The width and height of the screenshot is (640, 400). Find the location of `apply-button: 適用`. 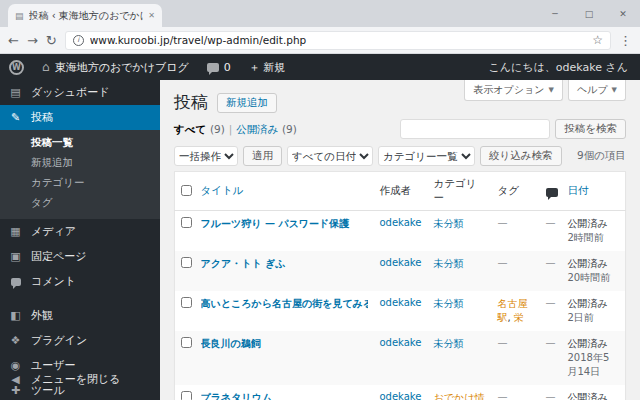

apply-button: 適用 is located at coordinates (262, 156).